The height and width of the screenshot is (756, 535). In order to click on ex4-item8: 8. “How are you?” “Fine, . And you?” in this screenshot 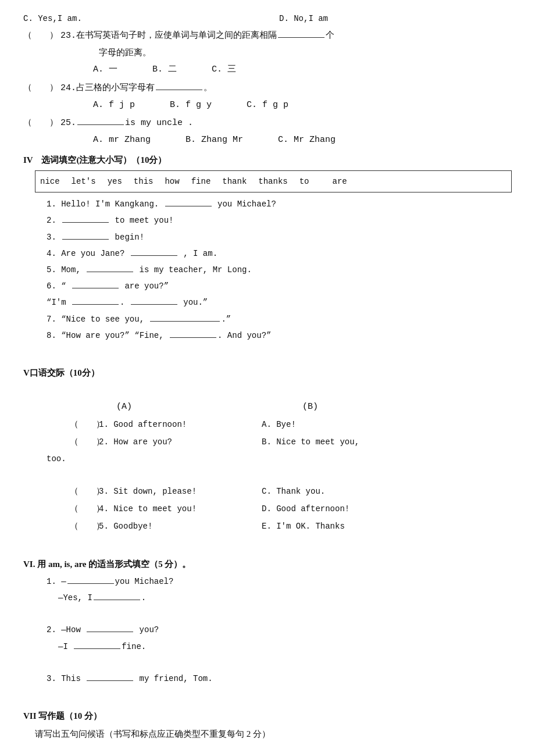, I will do `click(268, 336)`.